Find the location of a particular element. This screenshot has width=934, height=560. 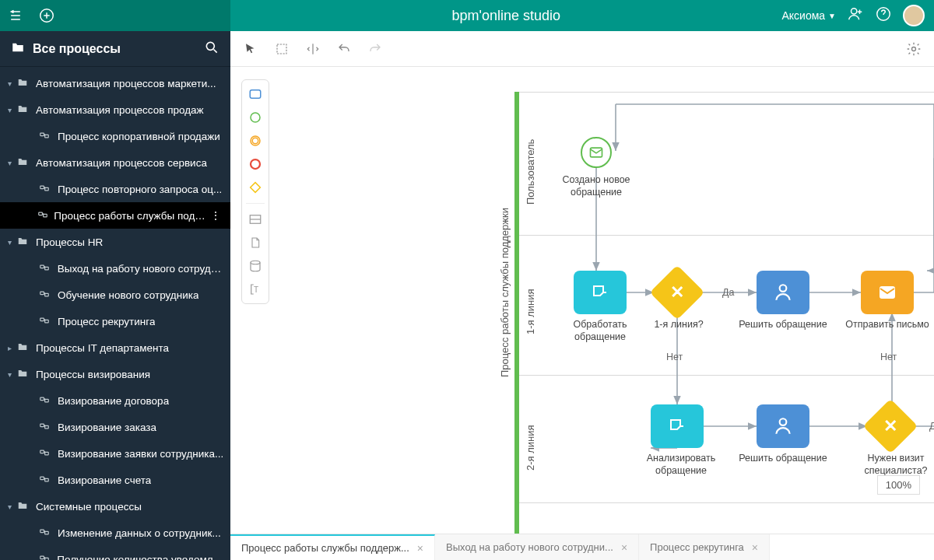

editor-tab: Выход на работу нового сотрудни...× is located at coordinates (537, 548).